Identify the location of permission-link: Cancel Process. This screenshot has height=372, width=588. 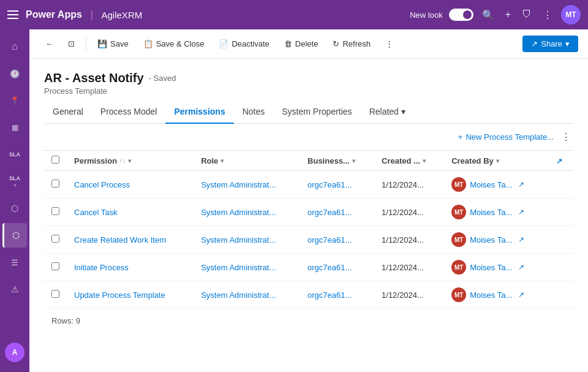
(102, 185).